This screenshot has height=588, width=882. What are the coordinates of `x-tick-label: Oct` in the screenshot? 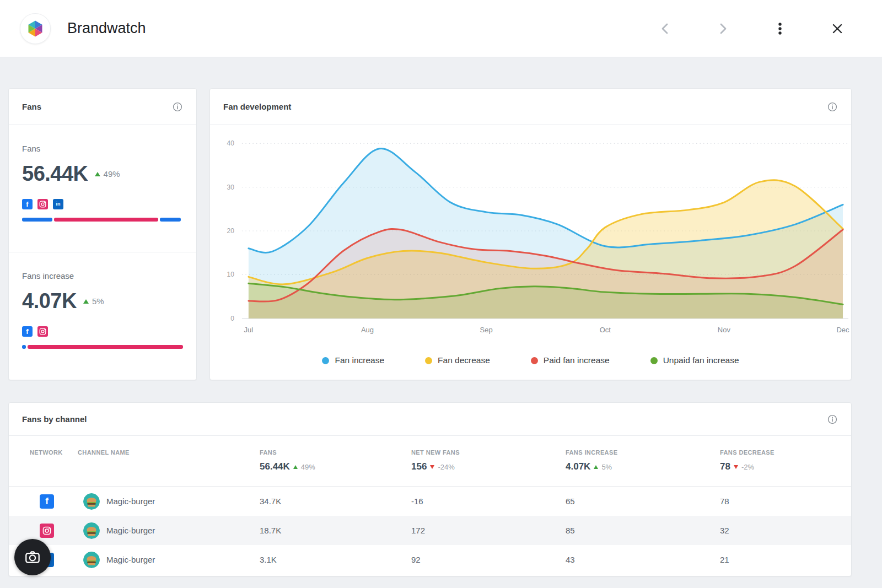 It's located at (605, 330).